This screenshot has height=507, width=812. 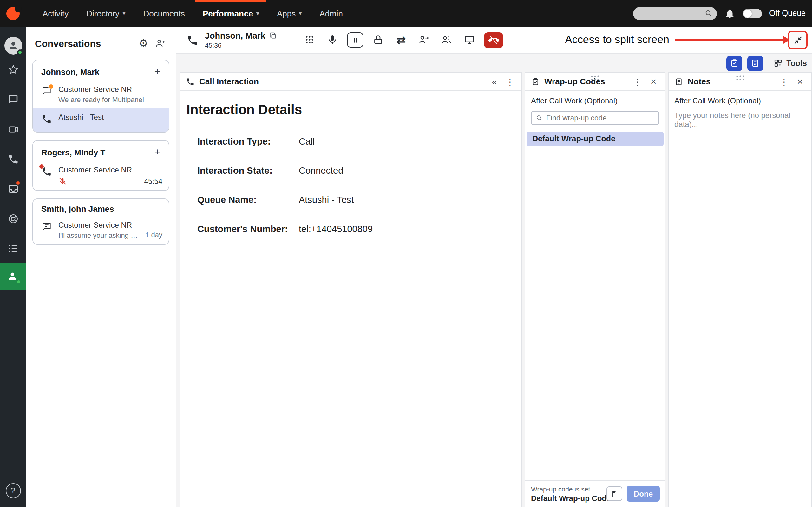 I want to click on wrapup-search, so click(x=595, y=118).